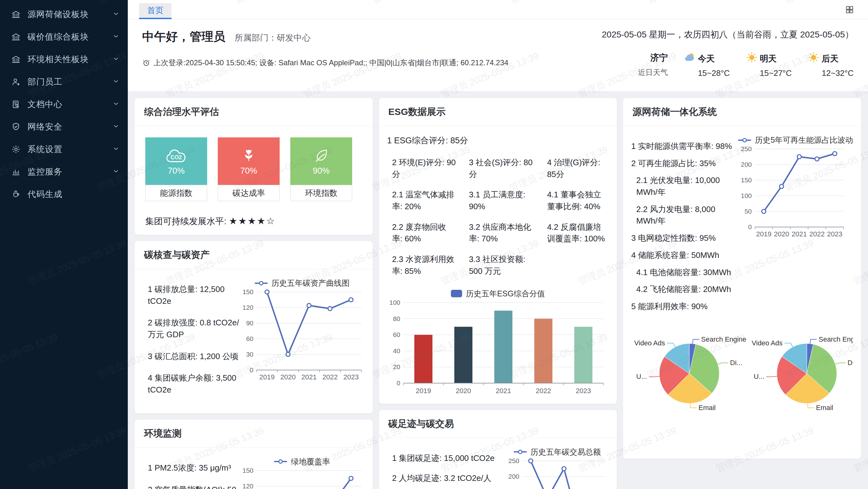 This screenshot has height=489, width=868. What do you see at coordinates (64, 14) in the screenshot?
I see `sidebar-item: 源网荷储设板块` at bounding box center [64, 14].